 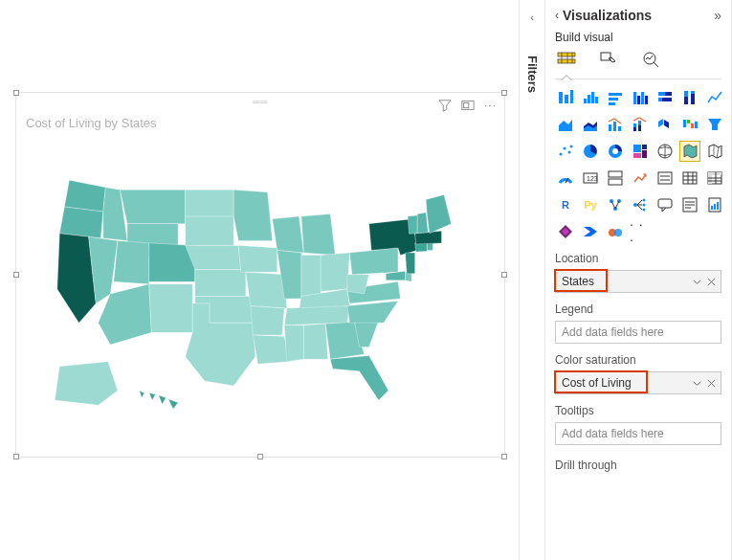 What do you see at coordinates (715, 178) in the screenshot?
I see `matrix-icon` at bounding box center [715, 178].